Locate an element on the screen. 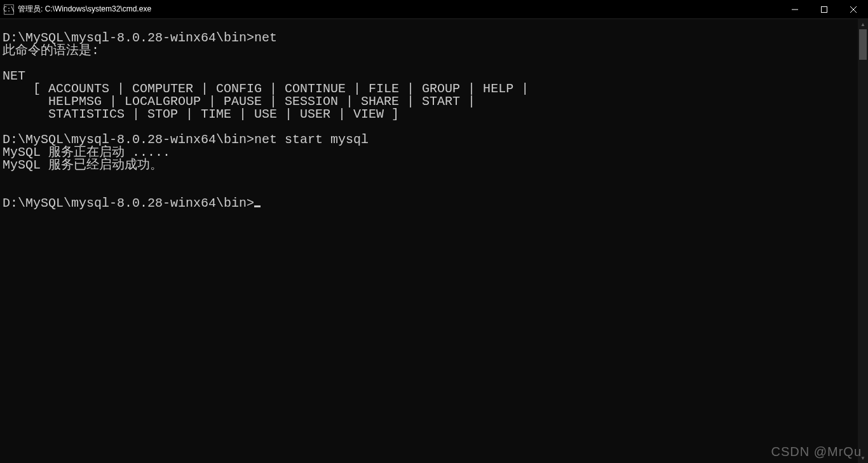  scroll-thumb is located at coordinates (863, 45).